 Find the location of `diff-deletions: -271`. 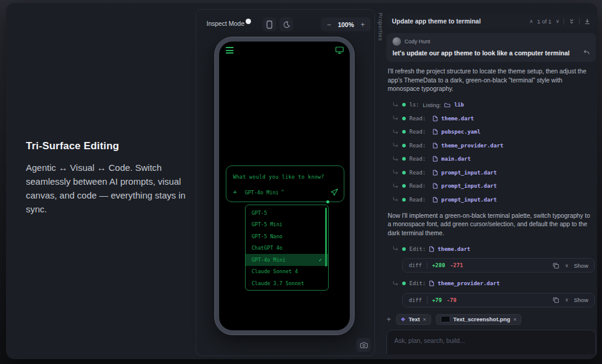

diff-deletions: -271 is located at coordinates (456, 265).